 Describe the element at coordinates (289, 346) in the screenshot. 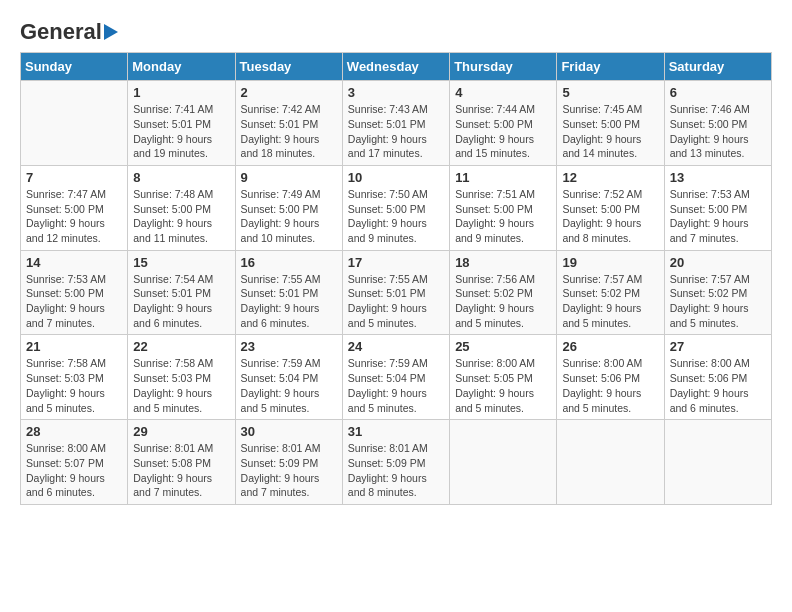

I see `day-number: 23` at that location.